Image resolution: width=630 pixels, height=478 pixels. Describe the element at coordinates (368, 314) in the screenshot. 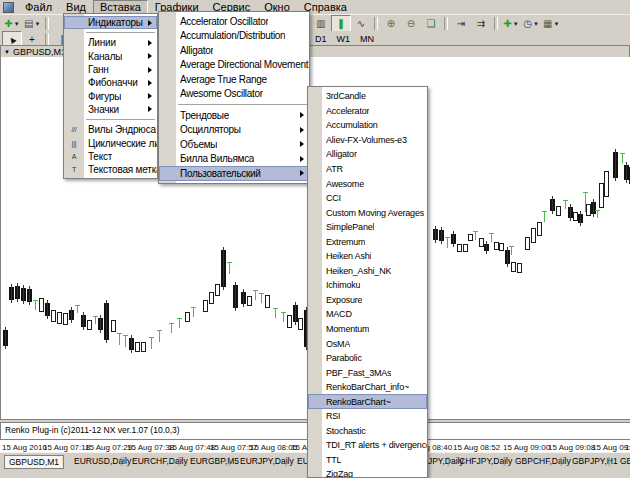

I see `custom-menu-item-15: MACD` at that location.